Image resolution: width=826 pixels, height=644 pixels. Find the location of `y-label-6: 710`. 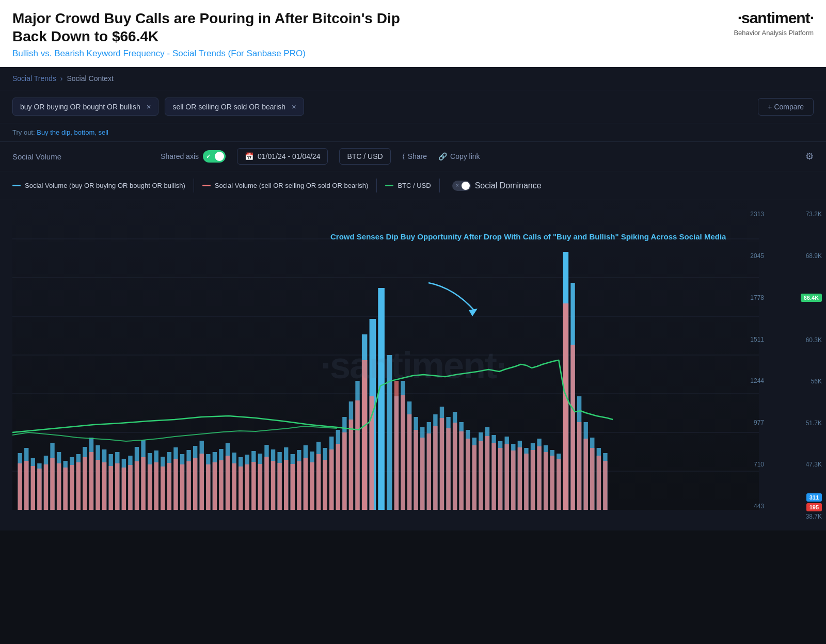

y-label-6: 710 is located at coordinates (759, 464).